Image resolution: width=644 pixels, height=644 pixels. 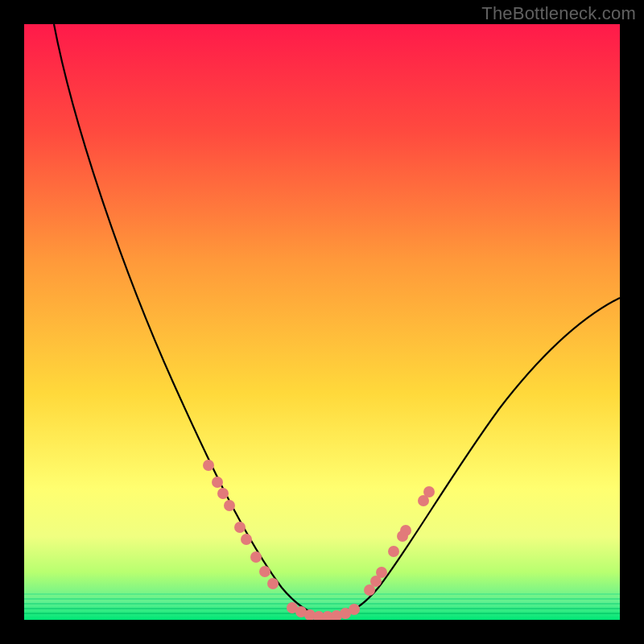 I want to click on watermark-text: TheBottleneck.com, so click(x=559, y=14).